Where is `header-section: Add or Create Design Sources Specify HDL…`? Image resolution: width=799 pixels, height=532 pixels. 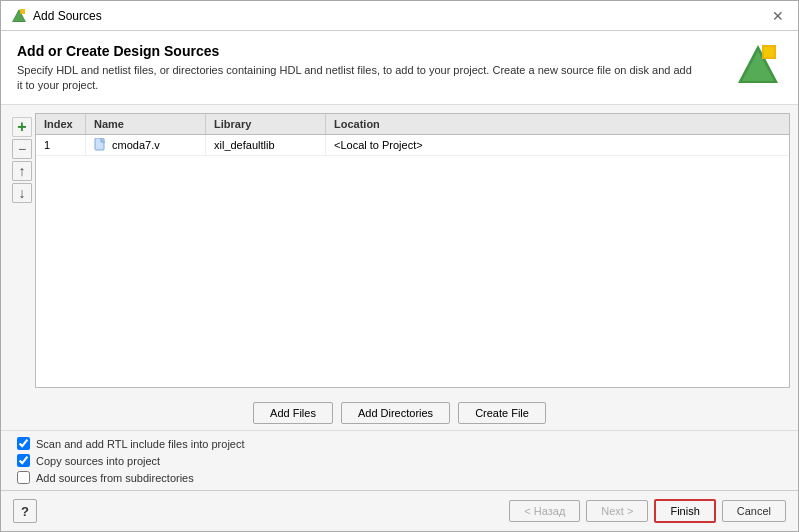
header-section: Add or Create Design Sources Specify HDL… is located at coordinates (400, 68).